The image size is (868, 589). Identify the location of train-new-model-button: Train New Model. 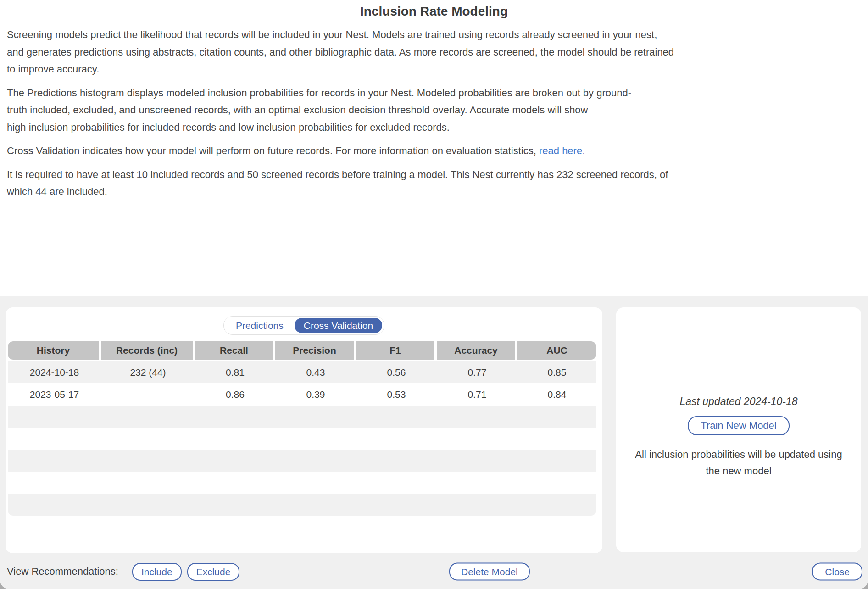
(739, 426).